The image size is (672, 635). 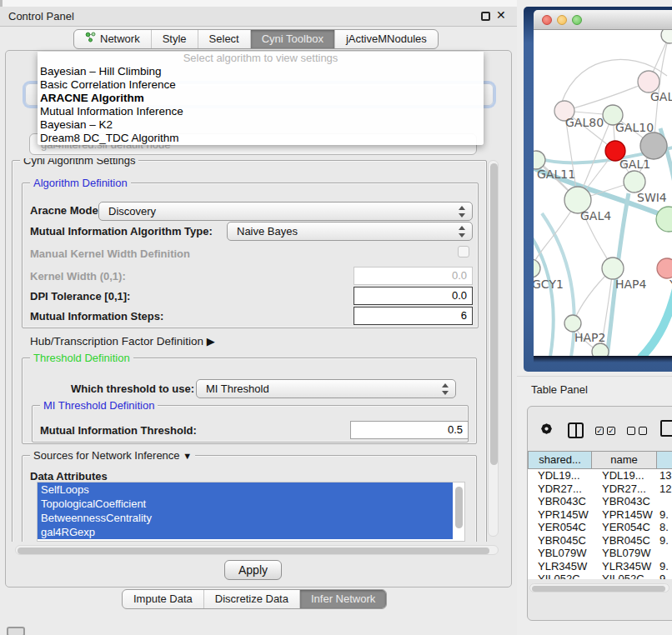 I want to click on table-row: YBR043CYBR043C, so click(x=600, y=502).